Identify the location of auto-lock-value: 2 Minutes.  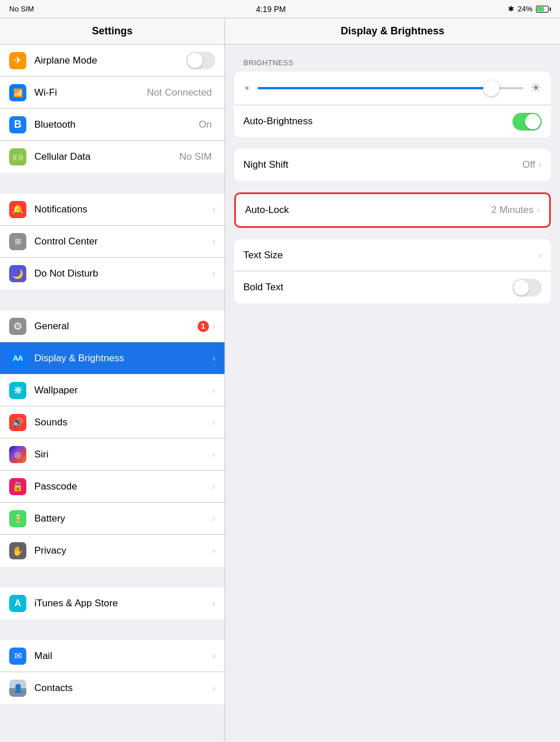
(512, 210).